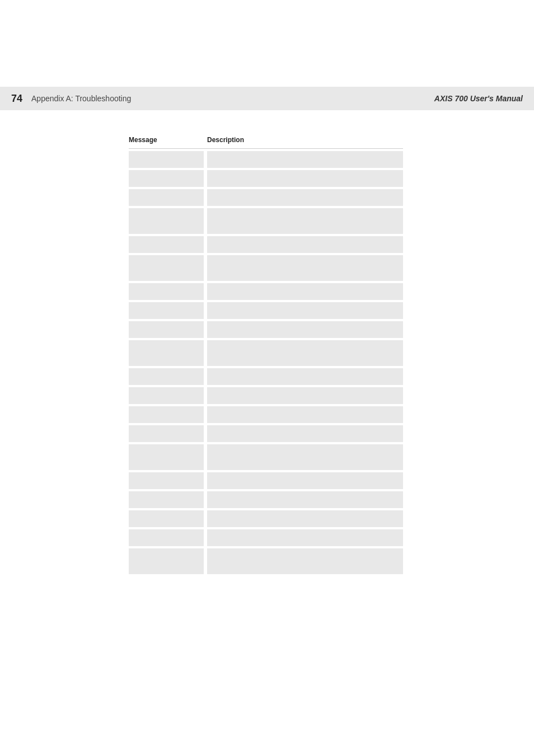 This screenshot has height=756, width=534. I want to click on table-header: Message Description, so click(266, 141).